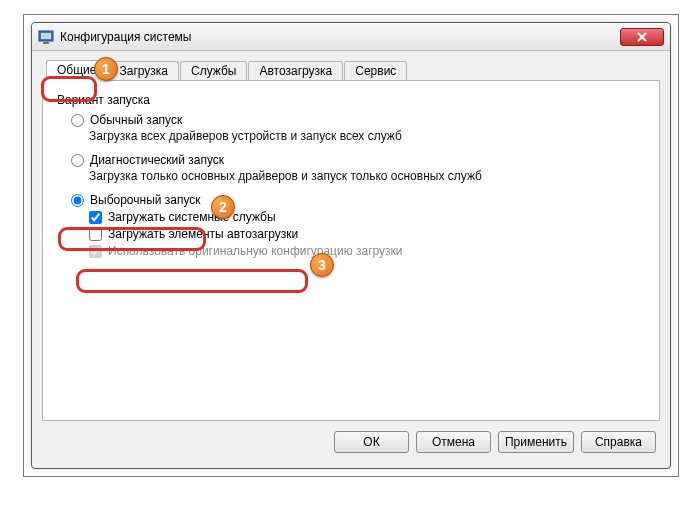 Image resolution: width=699 pixels, height=505 pixels. Describe the element at coordinates (367, 234) in the screenshot. I see `check-startup-items: Загружать элементы автозагрузки` at that location.